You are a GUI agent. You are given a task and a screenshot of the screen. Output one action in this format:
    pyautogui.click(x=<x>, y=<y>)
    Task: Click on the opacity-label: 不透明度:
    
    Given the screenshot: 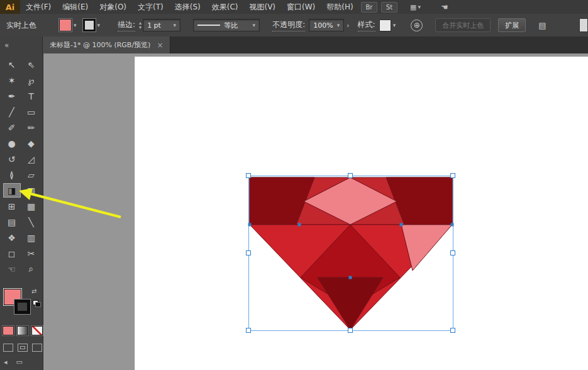 What is the action you would take?
    pyautogui.click(x=289, y=25)
    